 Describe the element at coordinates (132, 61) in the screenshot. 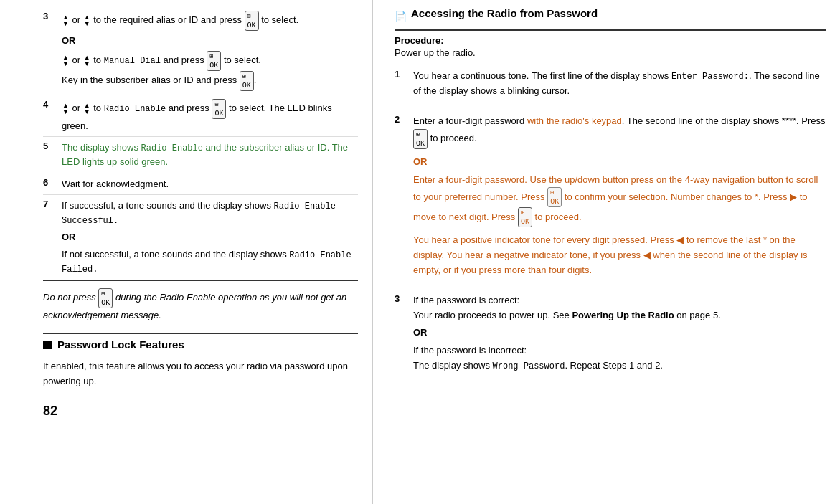

I see `manual-dial-code: Manual Dial` at that location.